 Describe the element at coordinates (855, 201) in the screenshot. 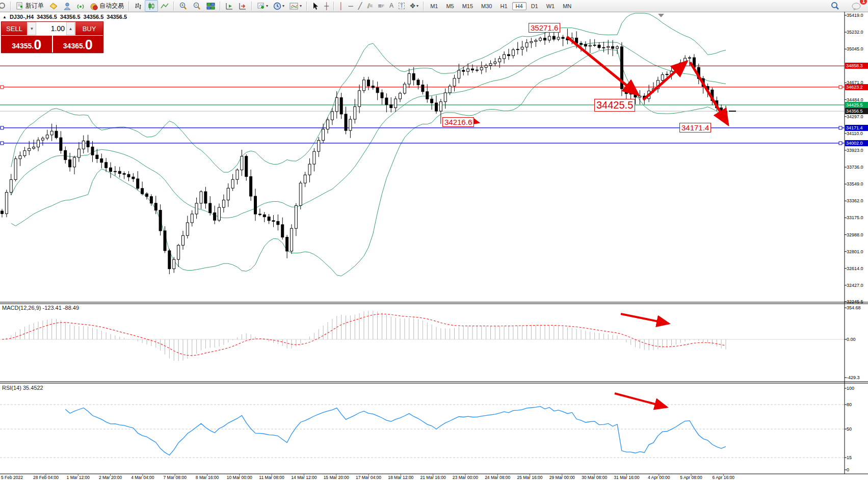

I see `price-tick-label: 33362.0` at that location.